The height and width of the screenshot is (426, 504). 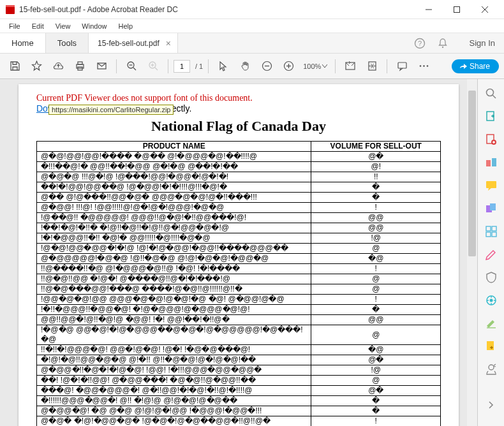 I want to click on combine-icon, so click(x=491, y=209).